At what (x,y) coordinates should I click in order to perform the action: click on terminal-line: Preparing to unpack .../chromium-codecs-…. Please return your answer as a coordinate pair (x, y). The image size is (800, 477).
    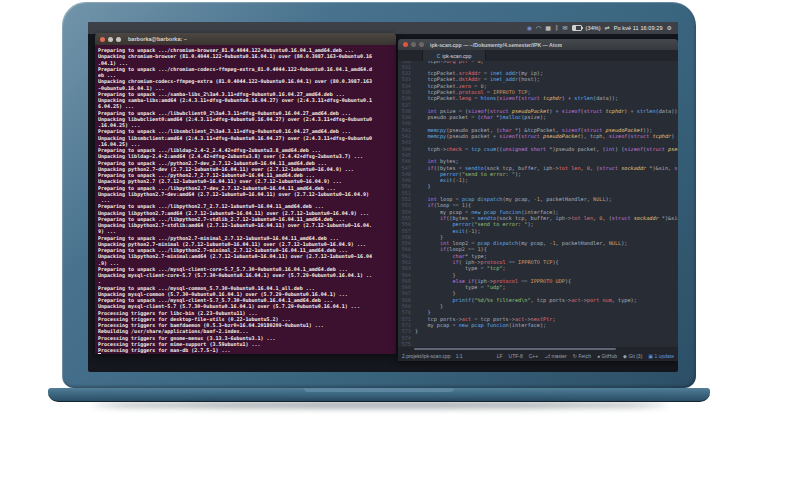
    Looking at the image, I should click on (247, 69).